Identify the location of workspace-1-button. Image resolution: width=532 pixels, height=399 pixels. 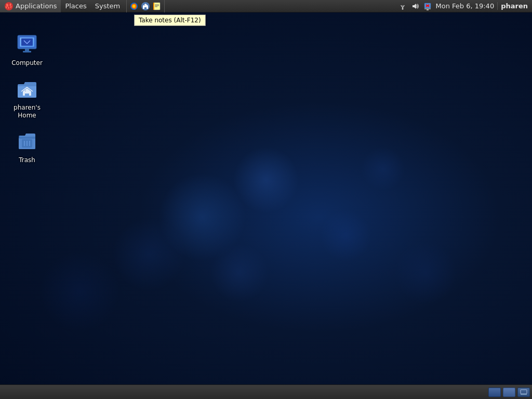
(495, 392).